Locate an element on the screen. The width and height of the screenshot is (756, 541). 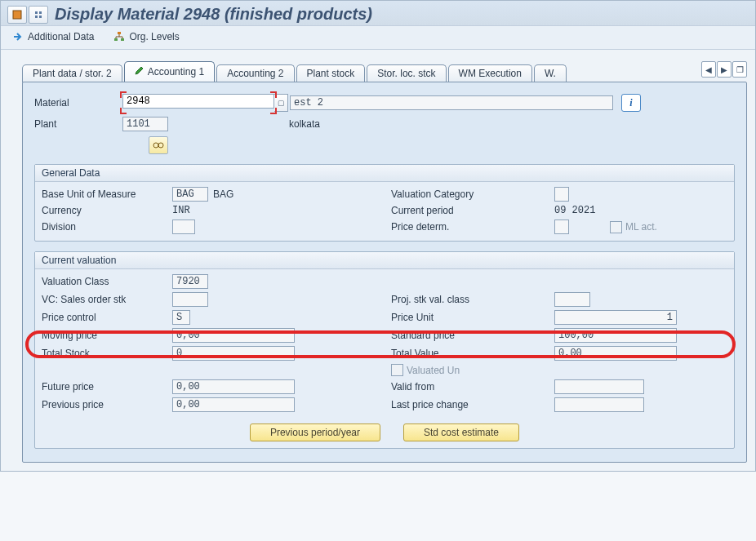
additional-data-button: Additional Data is located at coordinates (53, 37).